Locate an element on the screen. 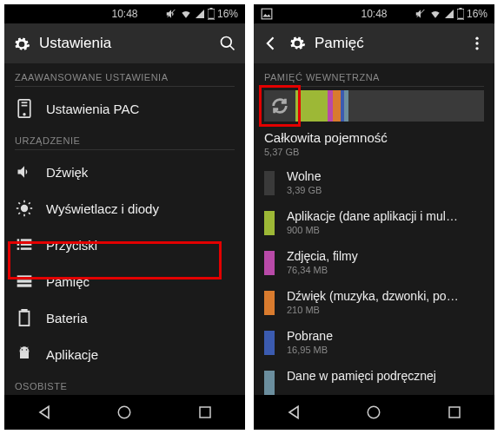  refresh-icon is located at coordinates (280, 106).